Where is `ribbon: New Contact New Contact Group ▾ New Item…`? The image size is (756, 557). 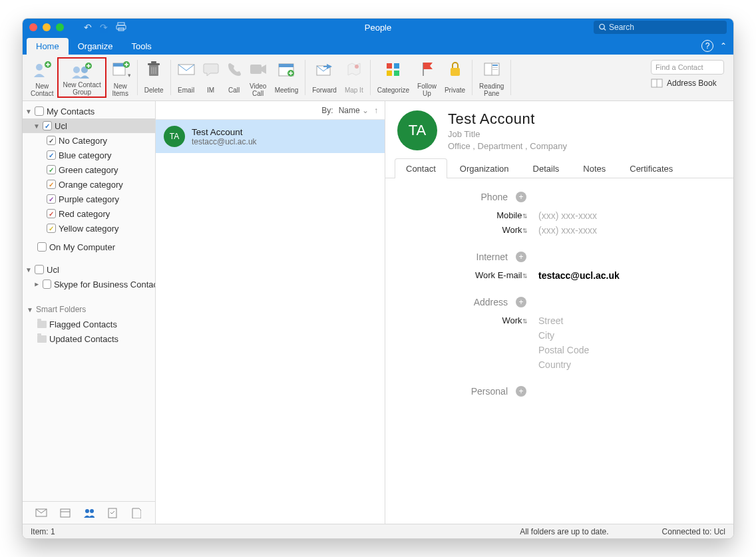 ribbon: New Contact New Contact Group ▾ New Item… is located at coordinates (378, 78).